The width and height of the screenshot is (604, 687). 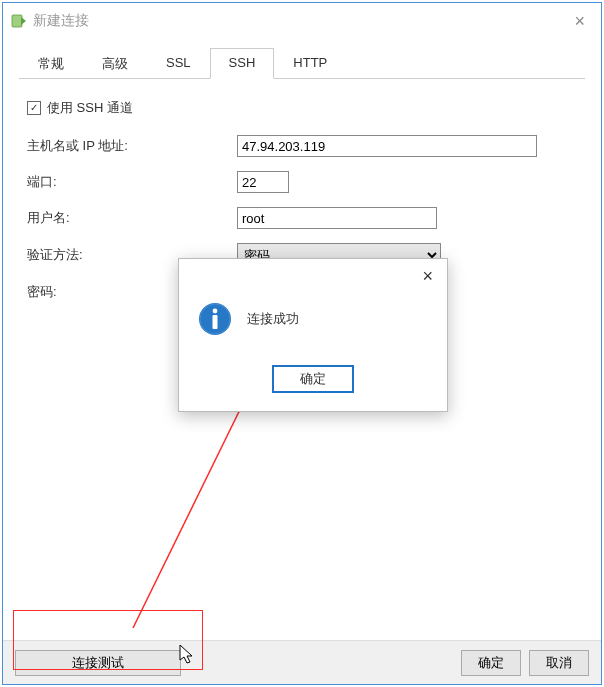 I want to click on app-icon, so click(x=19, y=21).